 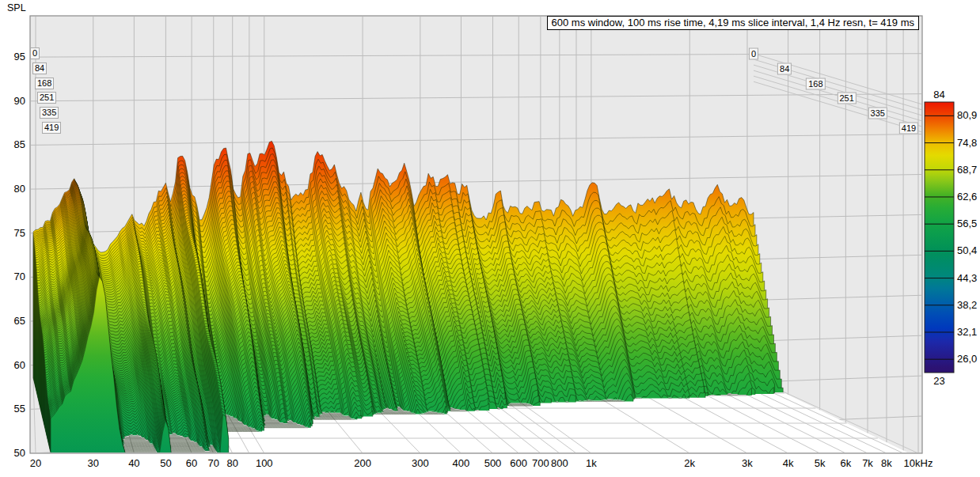 What do you see at coordinates (820, 464) in the screenshot?
I see `freq-tick-label: 5k` at bounding box center [820, 464].